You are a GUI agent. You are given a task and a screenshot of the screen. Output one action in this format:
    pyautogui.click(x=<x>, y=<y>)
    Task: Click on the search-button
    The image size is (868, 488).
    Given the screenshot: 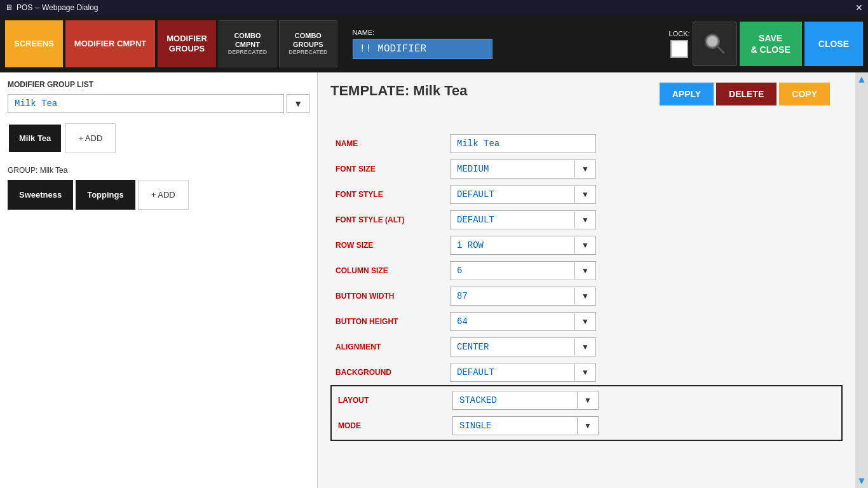 What is the action you would take?
    pyautogui.click(x=715, y=44)
    